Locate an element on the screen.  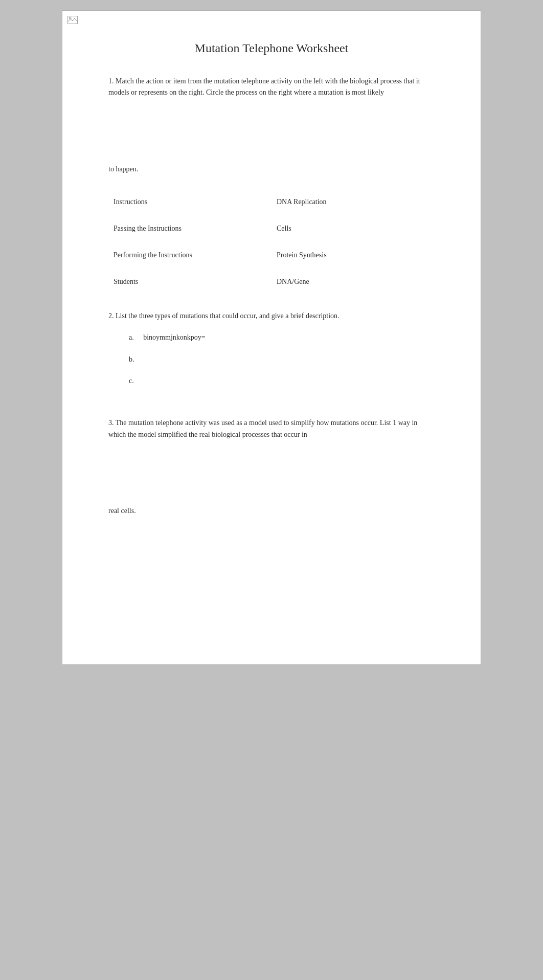
matching-table: Instructions DNA Replication Passing the… is located at coordinates (272, 242).